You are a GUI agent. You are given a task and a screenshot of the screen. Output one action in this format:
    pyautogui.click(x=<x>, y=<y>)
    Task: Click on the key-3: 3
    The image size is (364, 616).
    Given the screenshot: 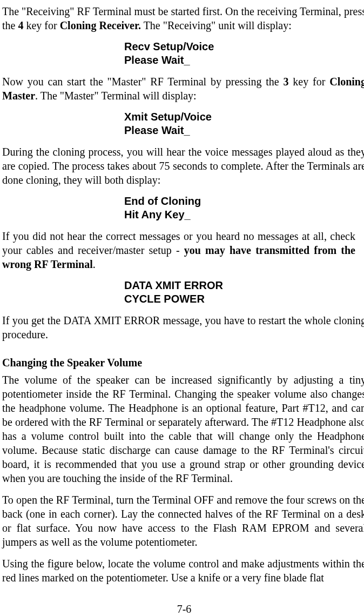 What is the action you would take?
    pyautogui.click(x=286, y=82)
    